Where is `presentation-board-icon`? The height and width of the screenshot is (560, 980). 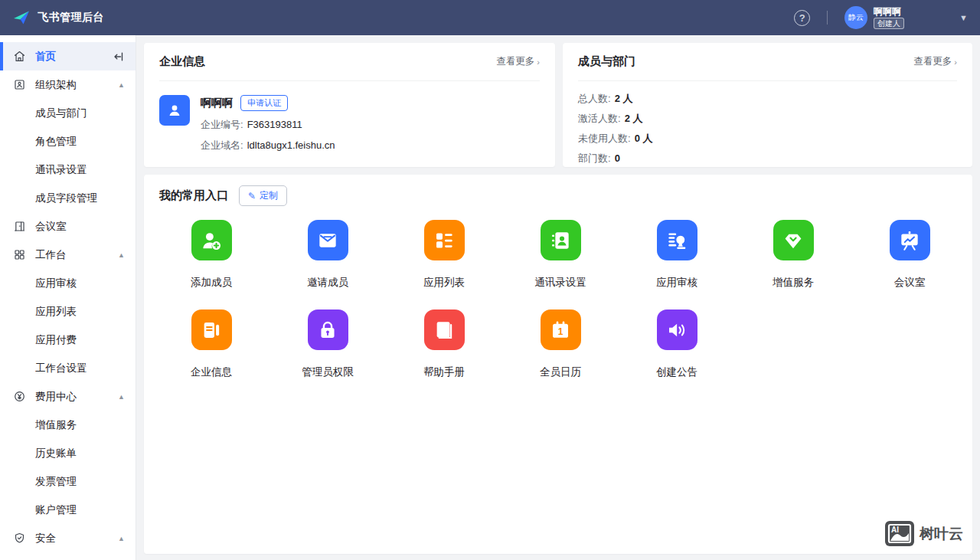 presentation-board-icon is located at coordinates (910, 241).